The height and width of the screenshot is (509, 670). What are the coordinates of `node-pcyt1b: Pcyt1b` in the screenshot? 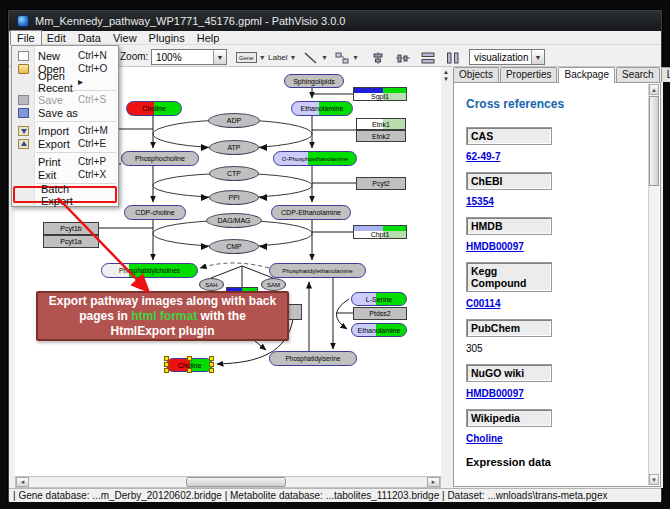 It's located at (71, 228).